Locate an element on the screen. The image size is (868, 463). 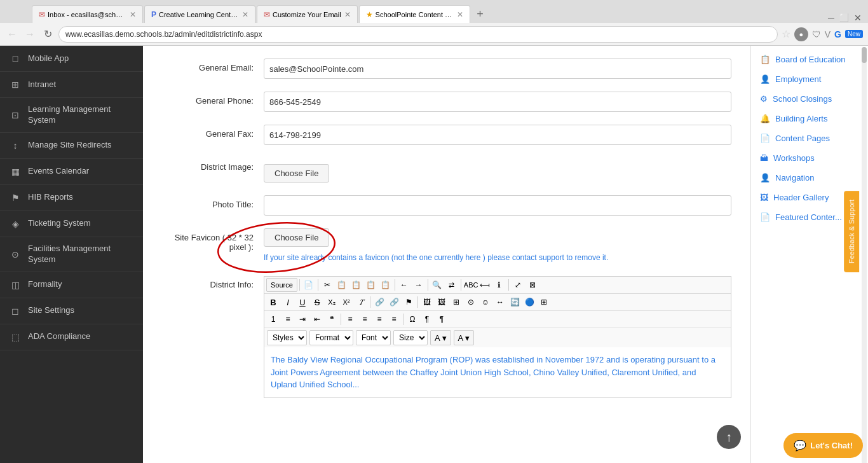
minimize-btn: ─ is located at coordinates (831, 18).